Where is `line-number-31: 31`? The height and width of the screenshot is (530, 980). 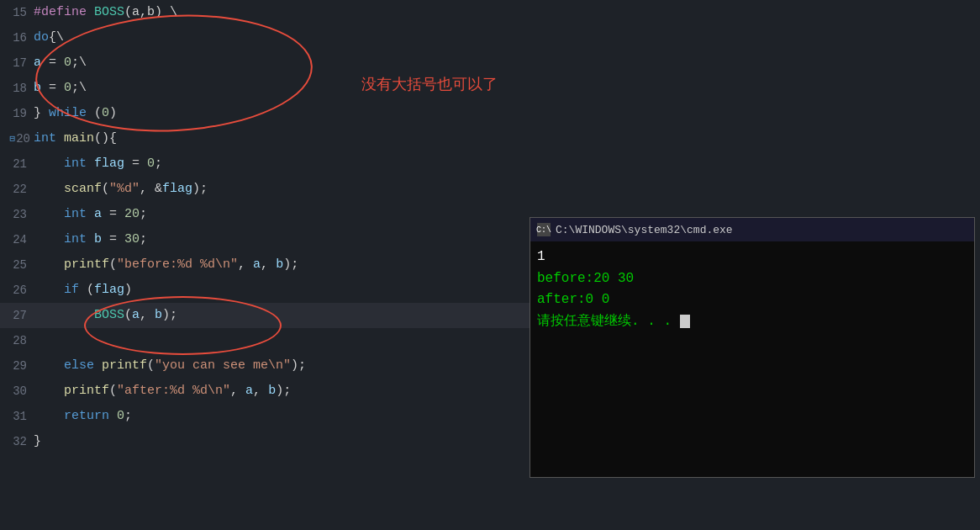 line-number-31: 31 is located at coordinates (17, 416).